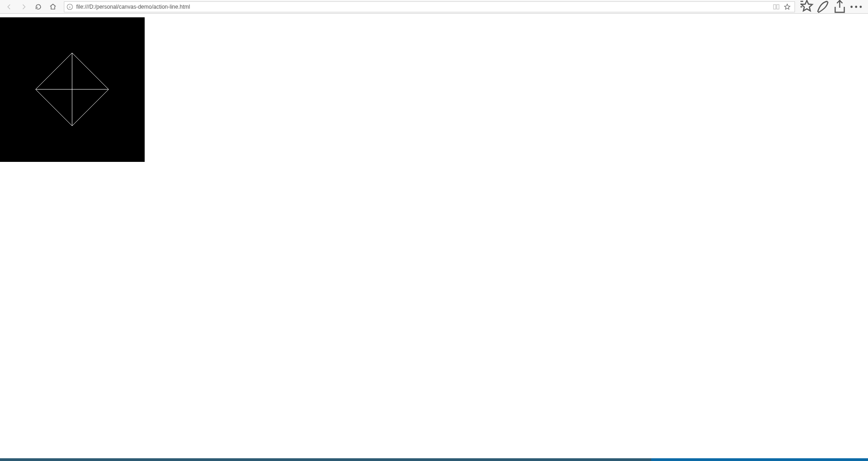  I want to click on site-info-icon, so click(70, 7).